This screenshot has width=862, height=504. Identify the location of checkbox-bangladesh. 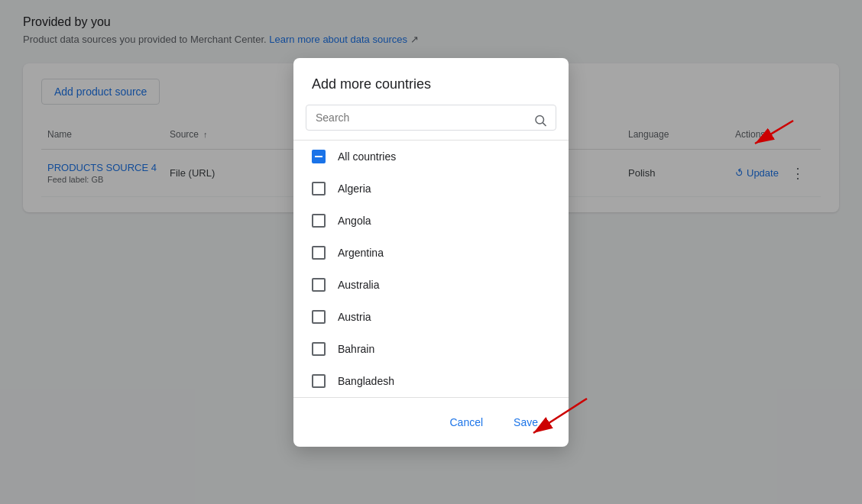
(319, 381).